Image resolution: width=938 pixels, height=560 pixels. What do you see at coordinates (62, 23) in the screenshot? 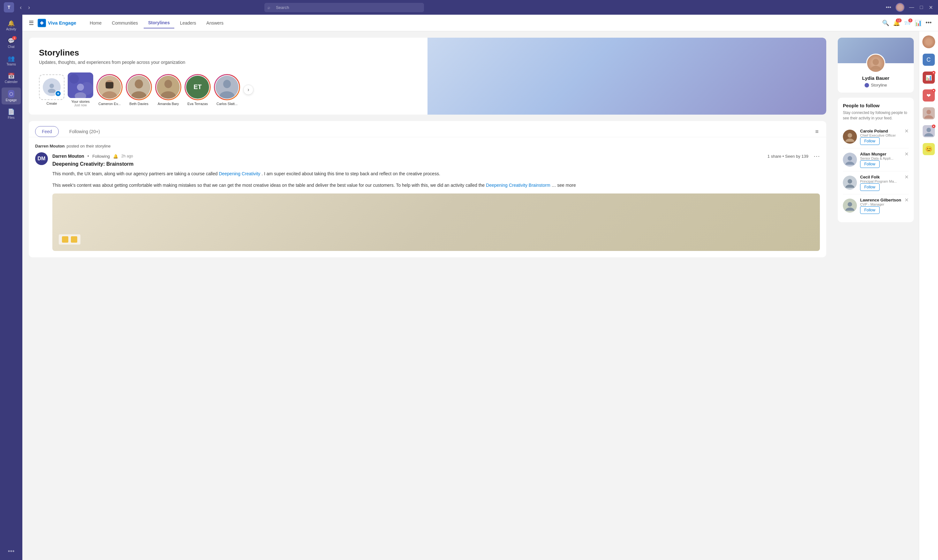
I see `app-logo-text: Viva Engage` at bounding box center [62, 23].